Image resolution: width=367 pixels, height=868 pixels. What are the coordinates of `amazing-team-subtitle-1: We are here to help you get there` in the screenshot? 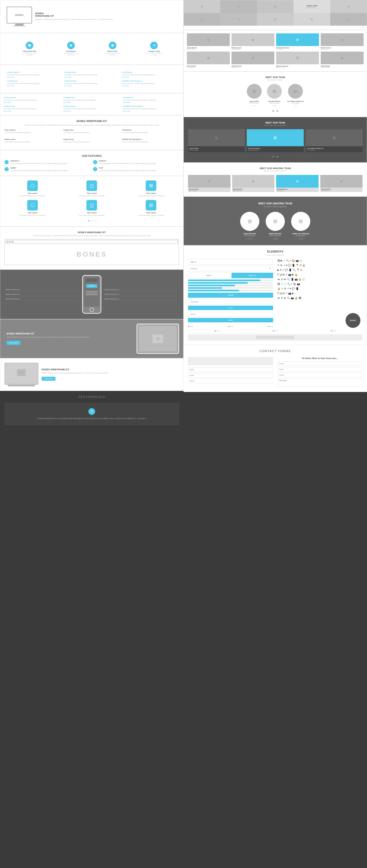 It's located at (275, 171).